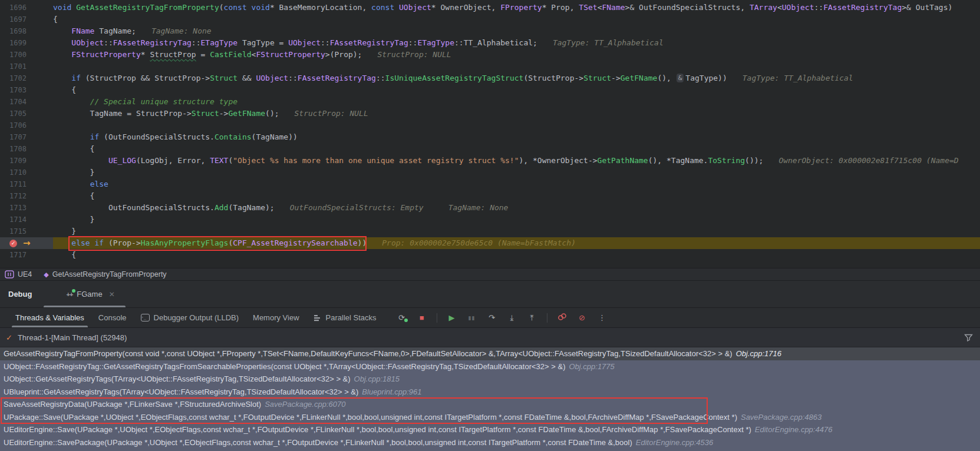  What do you see at coordinates (105, 274) in the screenshot?
I see `breadcrumb-method: ◆ GetAssetRegistryTagFromProperty` at bounding box center [105, 274].